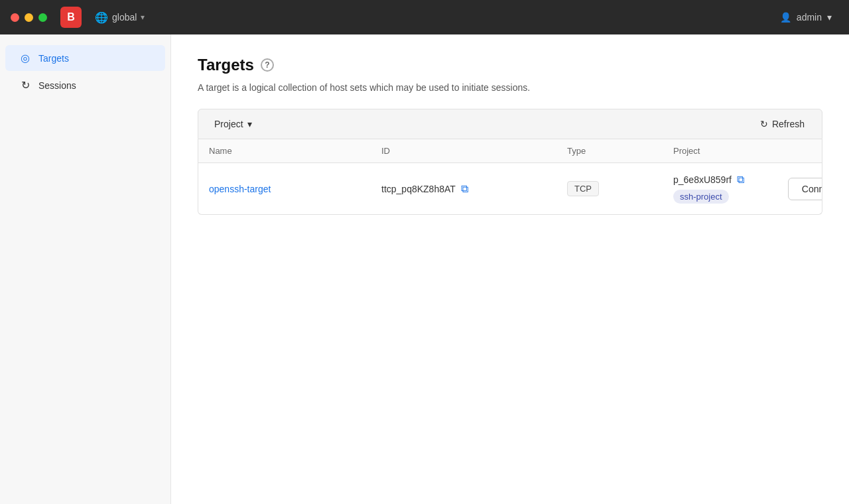 Image resolution: width=849 pixels, height=504 pixels. What do you see at coordinates (805, 189) in the screenshot?
I see `connect-button: Connect` at bounding box center [805, 189].